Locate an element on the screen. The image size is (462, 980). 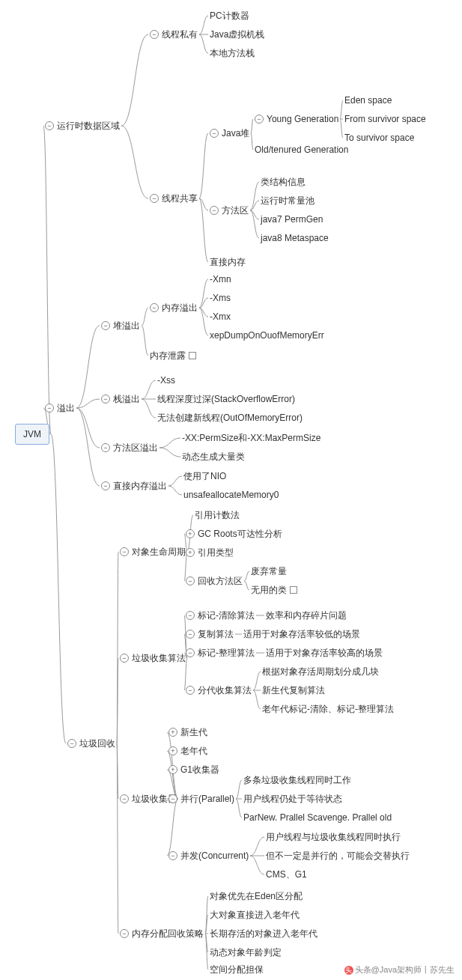
node-b4b: unsafeallocateMemory0 is located at coordinates (231, 495).